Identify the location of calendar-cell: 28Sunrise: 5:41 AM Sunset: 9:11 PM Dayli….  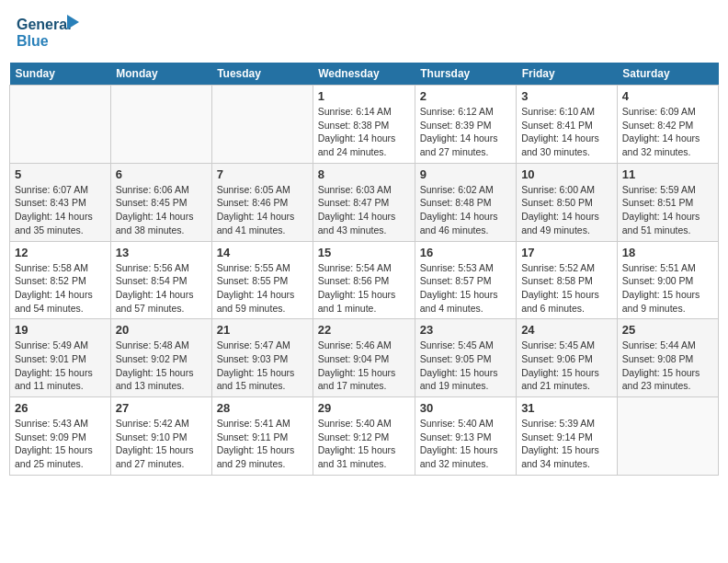
(262, 436).